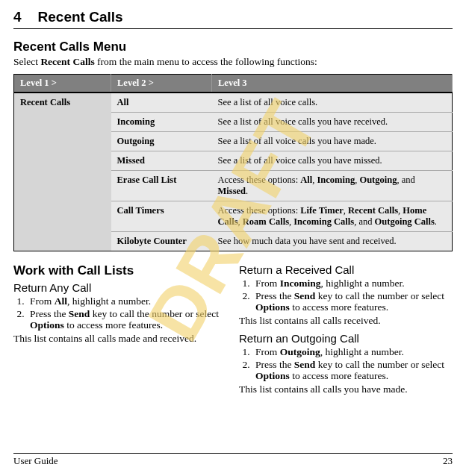 The height and width of the screenshot is (476, 466). What do you see at coordinates (346, 321) in the screenshot?
I see `topic-note: This list contains all calls received.` at bounding box center [346, 321].